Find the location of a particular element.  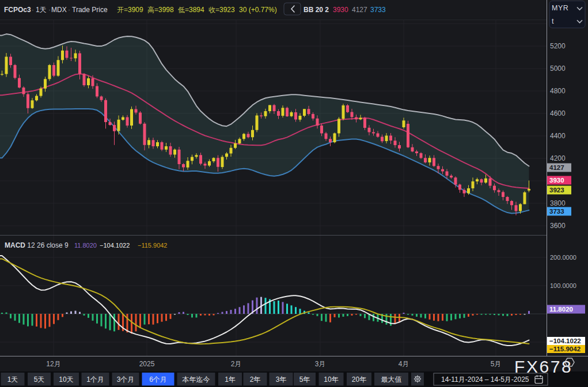

svg-text: 10天 is located at coordinates (66, 380).